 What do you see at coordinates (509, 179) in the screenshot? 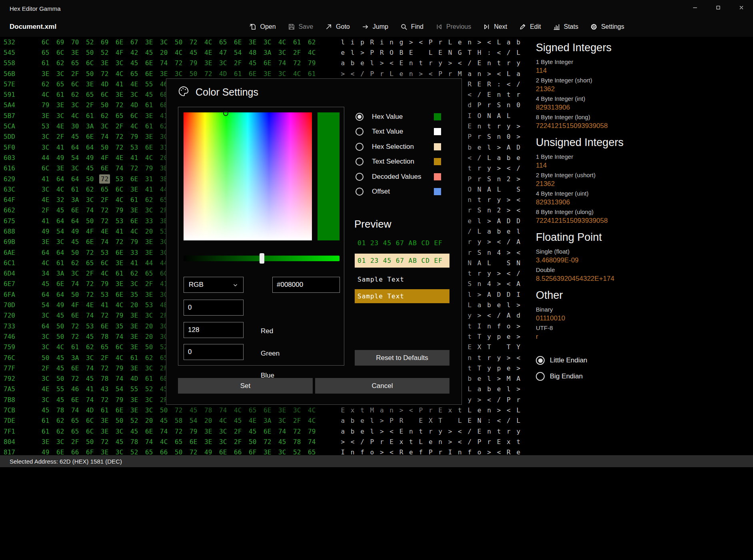
I see `decoded-char: 2` at bounding box center [509, 179].